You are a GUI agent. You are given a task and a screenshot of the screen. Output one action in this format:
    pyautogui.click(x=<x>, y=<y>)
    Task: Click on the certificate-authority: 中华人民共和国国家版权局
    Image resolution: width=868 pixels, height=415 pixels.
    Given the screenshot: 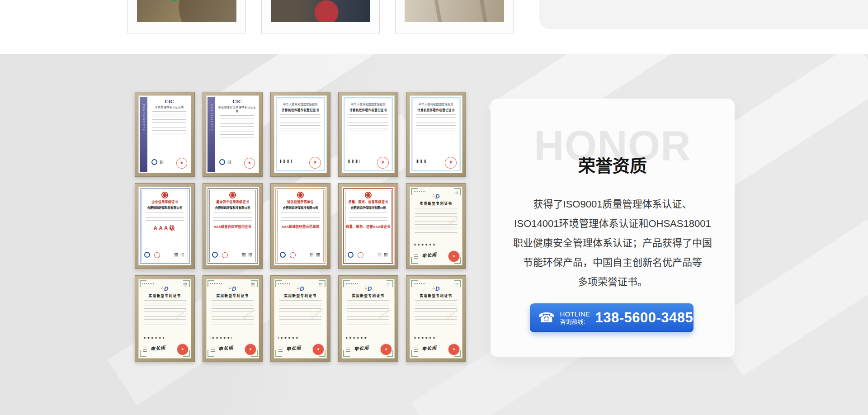 What is the action you would take?
    pyautogui.click(x=300, y=104)
    